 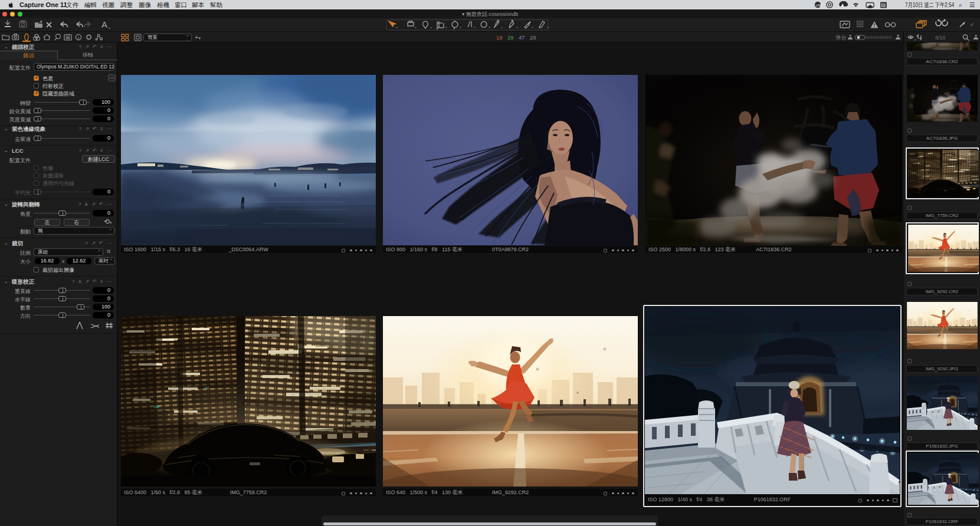 What do you see at coordinates (820, 5) in the screenshot?
I see `svg-text: LINE` at bounding box center [820, 5].